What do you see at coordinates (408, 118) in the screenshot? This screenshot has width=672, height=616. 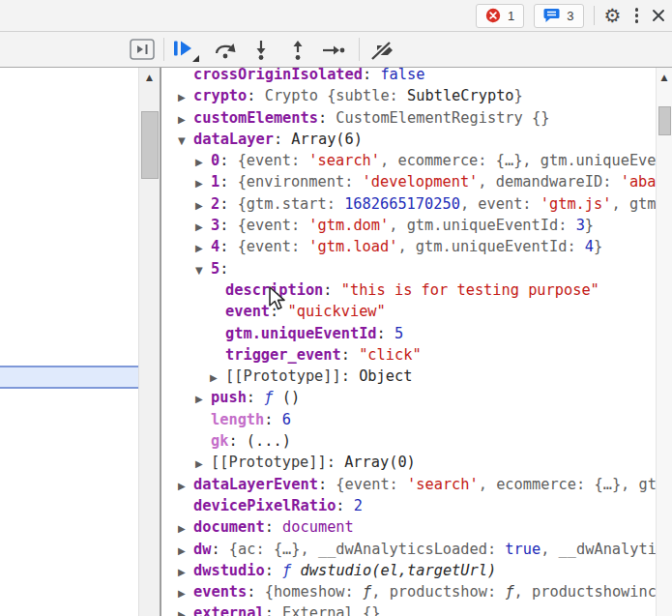 I see `tree-row: ▶customElements: CustomElementRegistry {…` at bounding box center [408, 118].